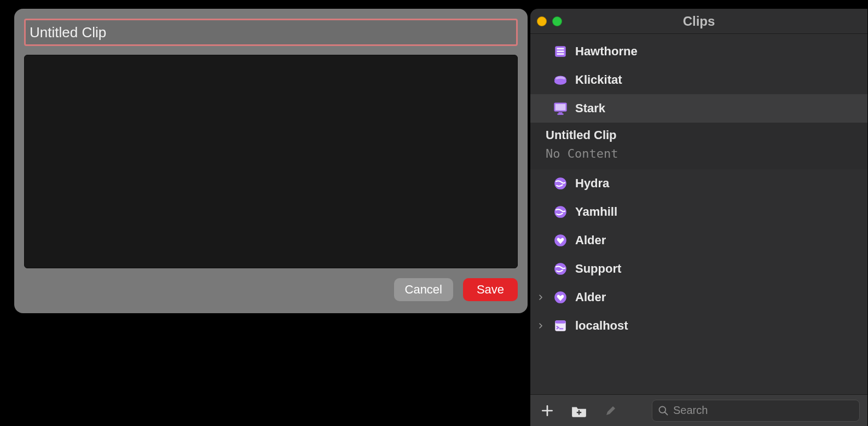 The image size is (868, 426). What do you see at coordinates (699, 108) in the screenshot?
I see `list-item: Stark` at bounding box center [699, 108].